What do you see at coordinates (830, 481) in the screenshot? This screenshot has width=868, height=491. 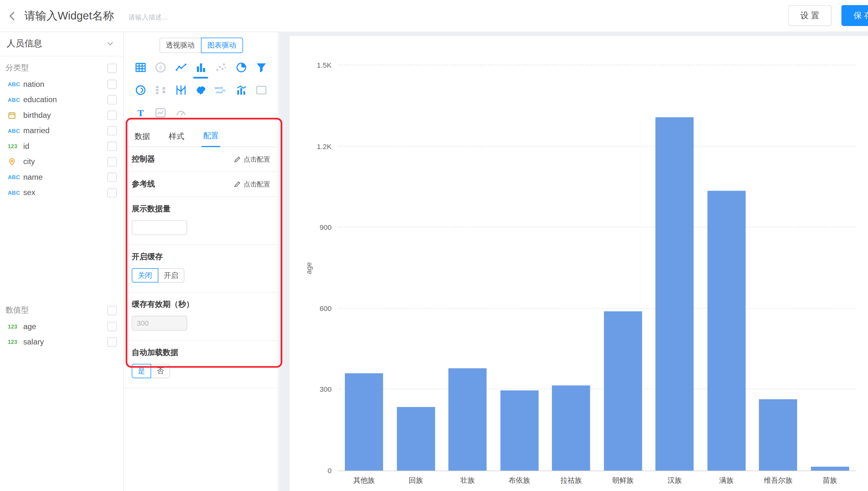 I see `x-tick-label: 苗族` at bounding box center [830, 481].